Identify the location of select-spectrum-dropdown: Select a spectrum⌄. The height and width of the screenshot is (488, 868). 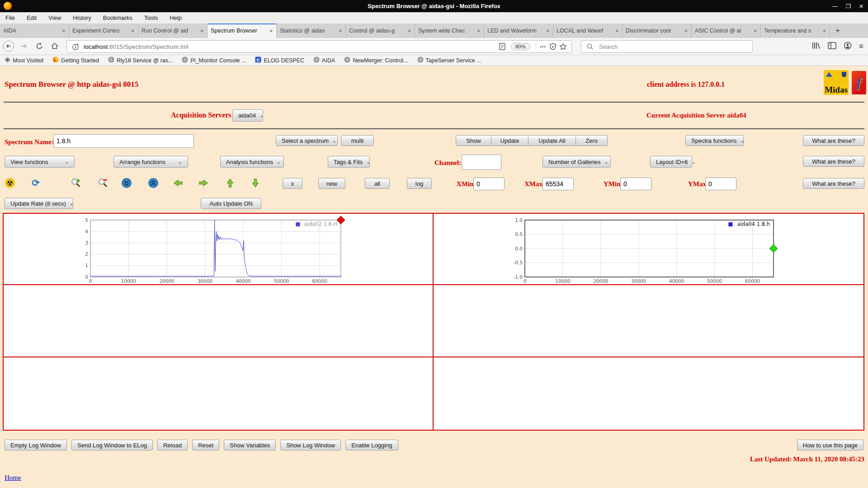
(307, 141).